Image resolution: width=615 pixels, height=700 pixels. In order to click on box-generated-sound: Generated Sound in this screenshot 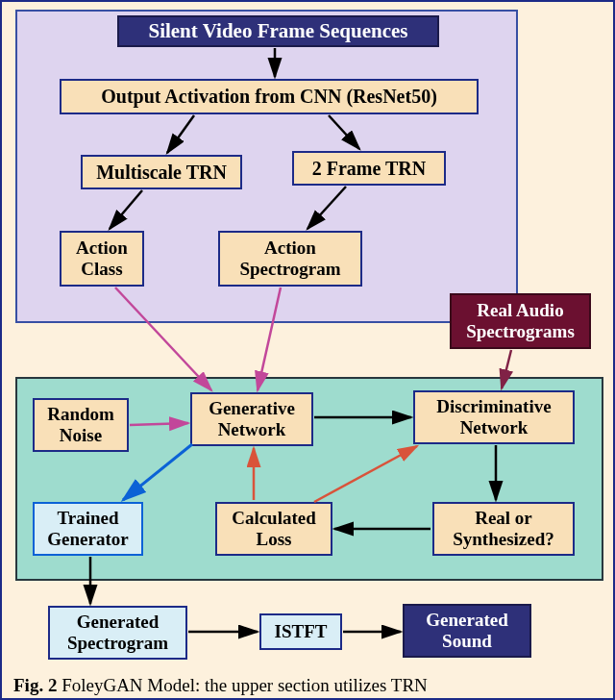, I will do `click(467, 631)`.